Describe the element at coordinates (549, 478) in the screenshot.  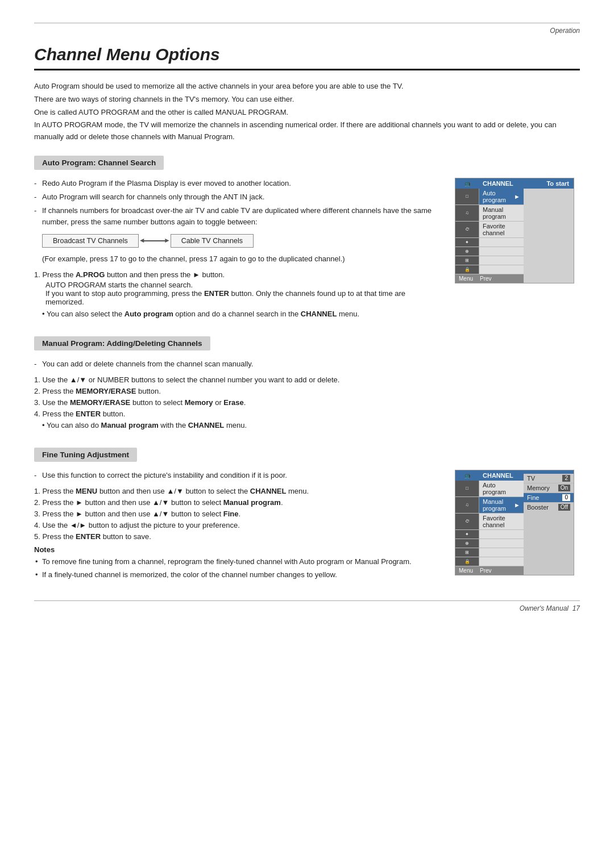
I see `tv-row: TV 2` at that location.